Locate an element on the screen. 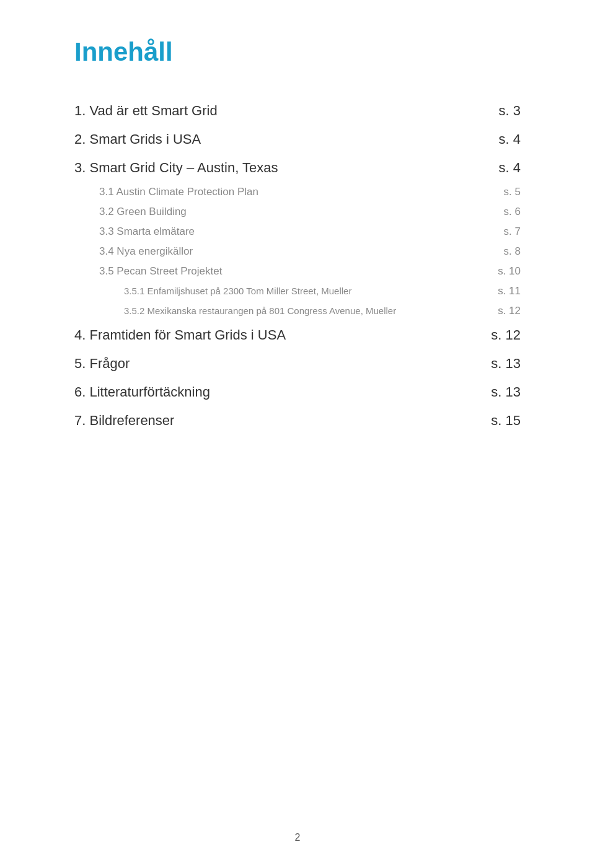 The image size is (595, 868). toc-item: 3.5.2 Mexikanska restaurangen på 801 Con… is located at coordinates (298, 311).